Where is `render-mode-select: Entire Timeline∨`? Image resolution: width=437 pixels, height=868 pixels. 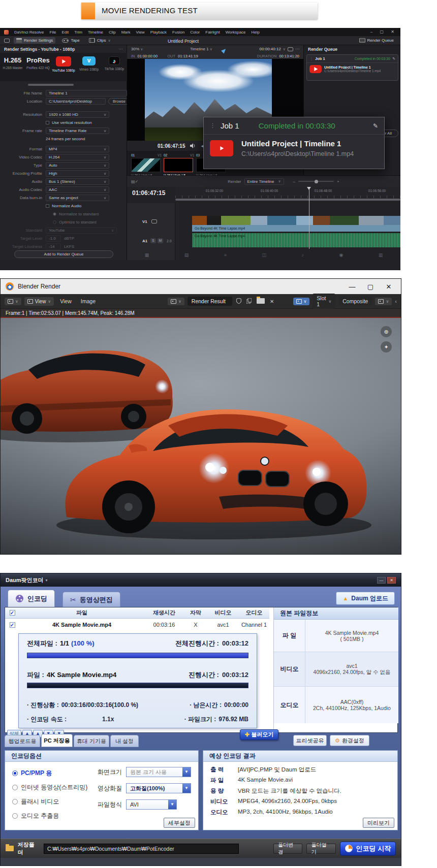
render-mode-select: Entire Timeline∨ is located at coordinates (264, 182).